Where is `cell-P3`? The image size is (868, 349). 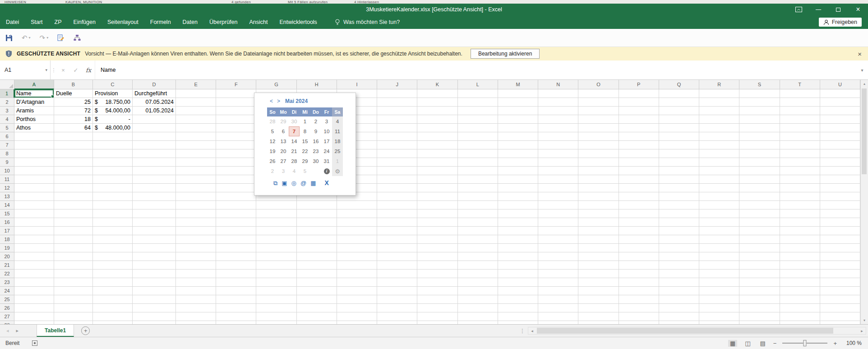 cell-P3 is located at coordinates (639, 111).